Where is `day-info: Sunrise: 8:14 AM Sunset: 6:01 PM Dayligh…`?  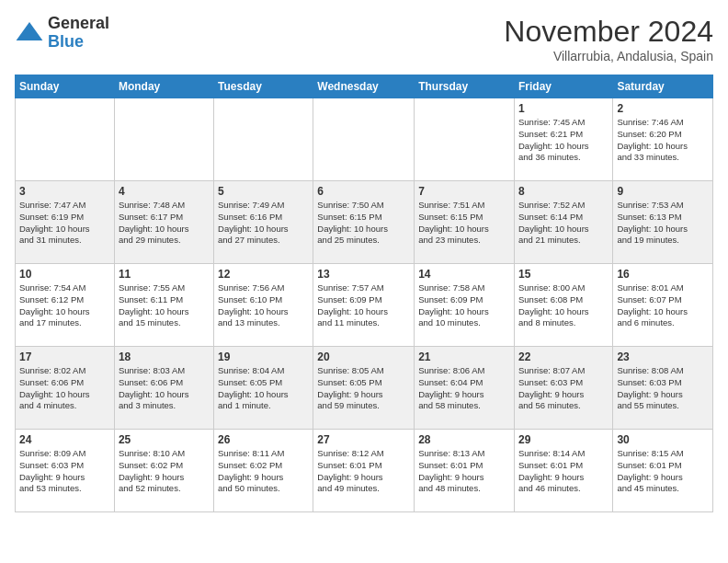 day-info: Sunrise: 8:14 AM Sunset: 6:01 PM Dayligh… is located at coordinates (563, 471).